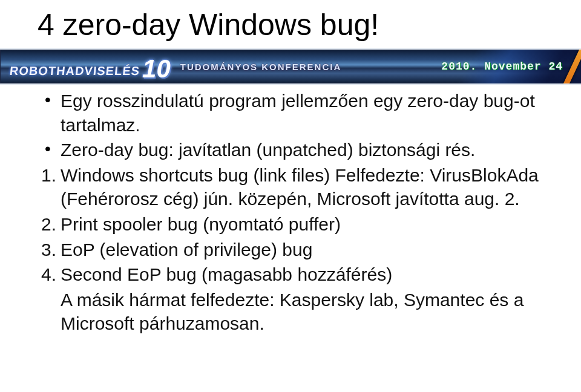 The image size is (581, 392). Describe the element at coordinates (299, 113) in the screenshot. I see `bullet-item: Egy rosszindulatú program jellemzően egy…` at that location.